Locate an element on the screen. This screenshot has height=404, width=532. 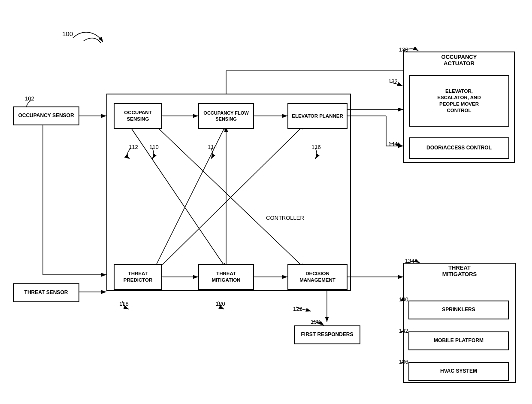
threat-sensor-label: THREAT SENSOR is located at coordinates (46, 293).